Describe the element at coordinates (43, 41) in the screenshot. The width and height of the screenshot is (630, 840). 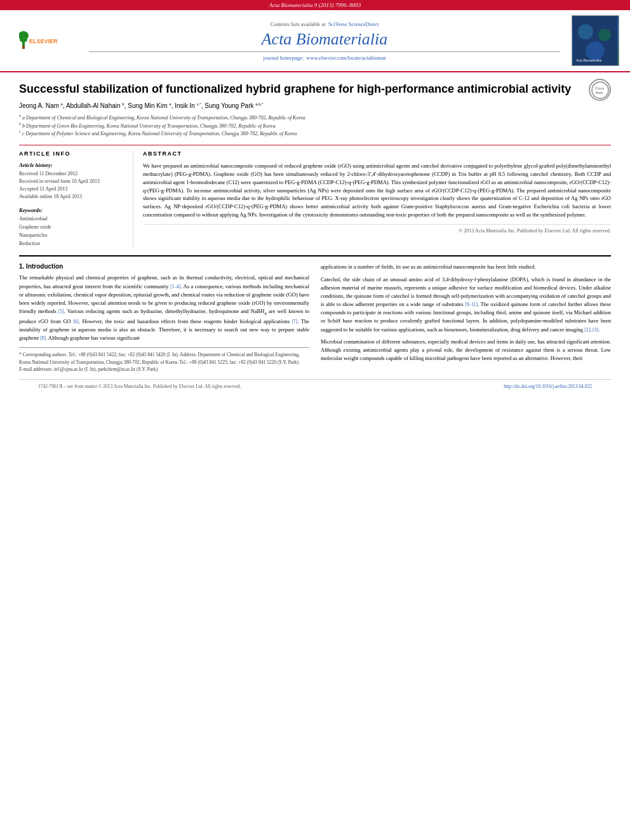
I see `svg-text: ELSEVIER` at that location.